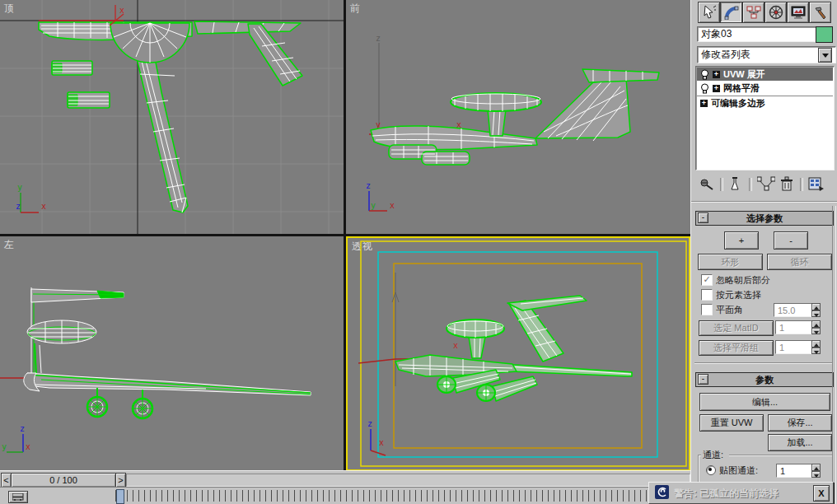 This screenshot has height=504, width=837. Describe the element at coordinates (708, 12) in the screenshot. I see `tab-create` at that location.